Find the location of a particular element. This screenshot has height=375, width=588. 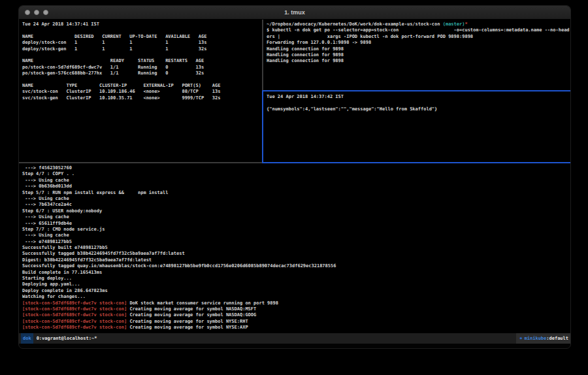

terminal-line: Step 4/7 : COPY . . is located at coordinates (297, 174).